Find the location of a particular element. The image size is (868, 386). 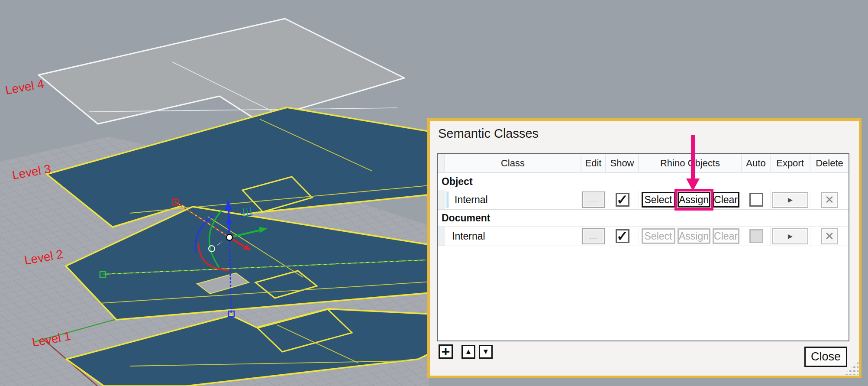

clear-button: Clear is located at coordinates (726, 200).